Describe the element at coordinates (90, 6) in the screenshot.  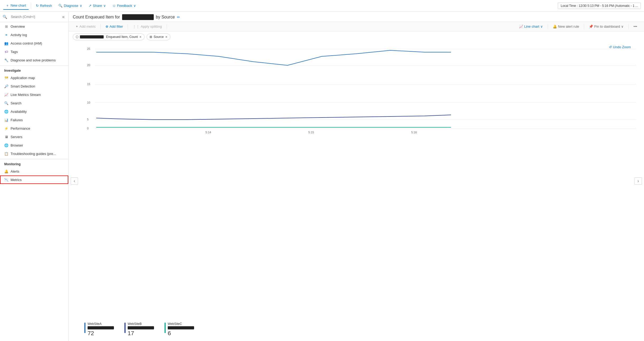
I see `share-icon: ↗` at that location.